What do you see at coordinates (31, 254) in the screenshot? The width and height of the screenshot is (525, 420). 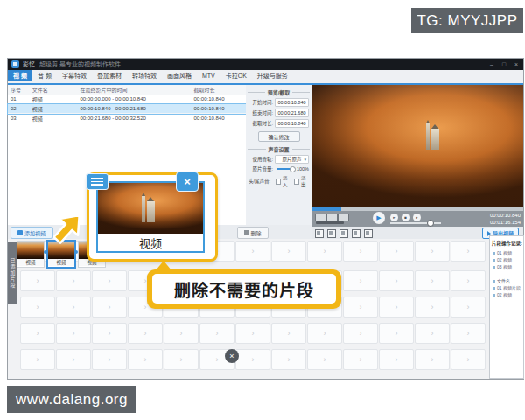 I see `clip-thumbnail: 视频` at bounding box center [31, 254].